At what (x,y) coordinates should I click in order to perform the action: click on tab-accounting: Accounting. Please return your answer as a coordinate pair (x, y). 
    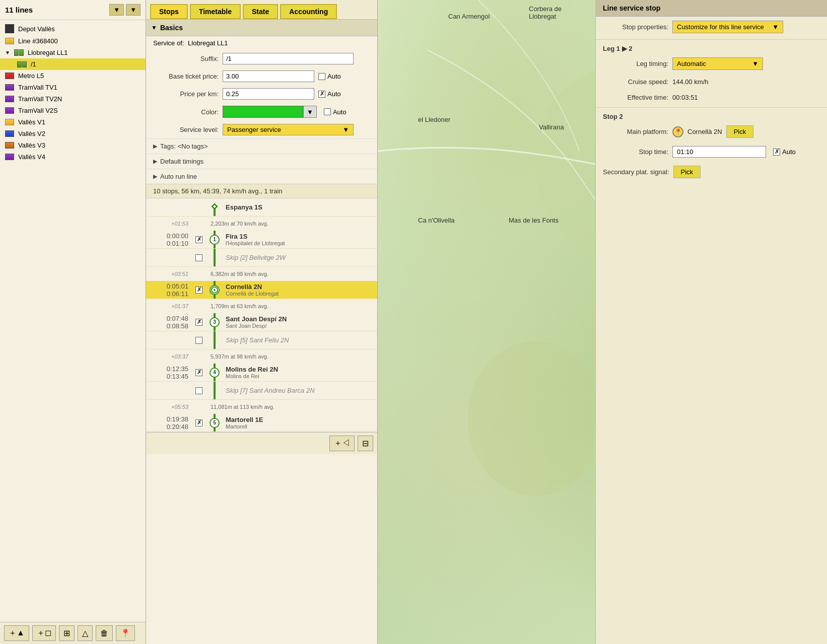
    Looking at the image, I should click on (308, 12).